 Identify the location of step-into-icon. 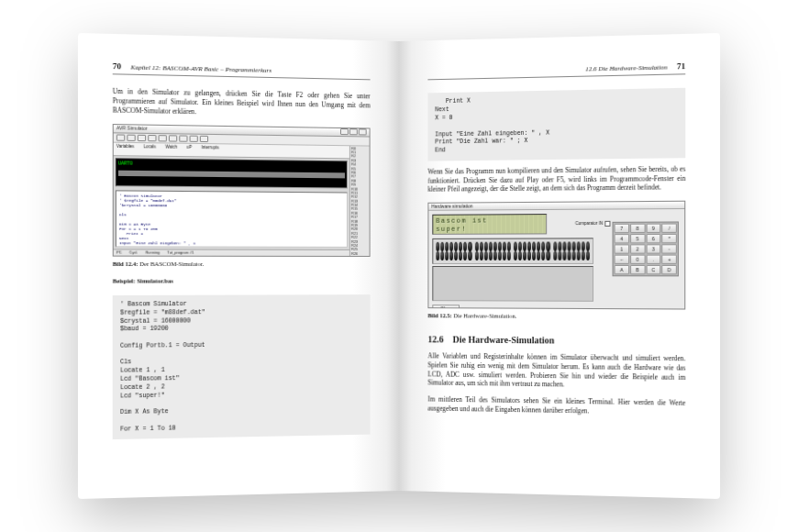
(152, 138).